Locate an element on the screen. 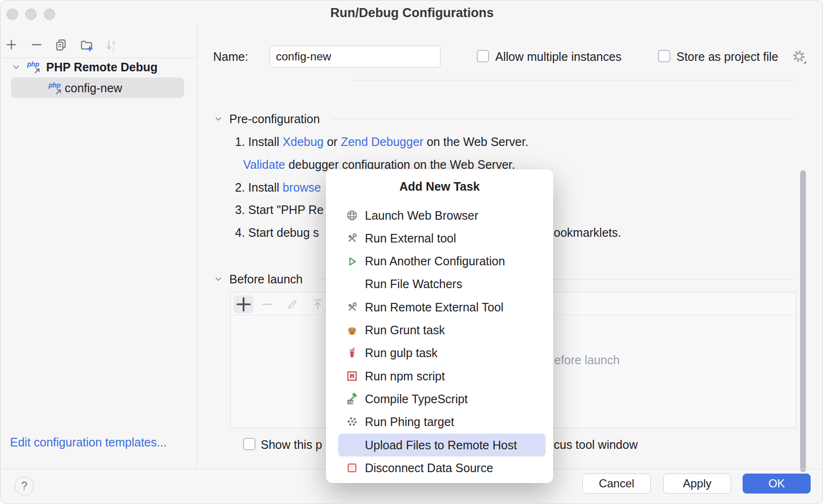  svg-text: z is located at coordinates (114, 49).